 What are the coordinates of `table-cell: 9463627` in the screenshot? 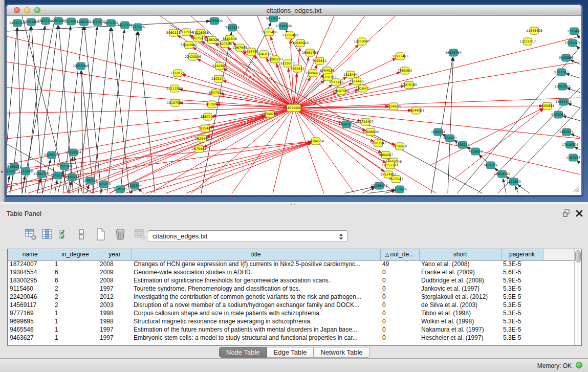 It's located at (30, 338).